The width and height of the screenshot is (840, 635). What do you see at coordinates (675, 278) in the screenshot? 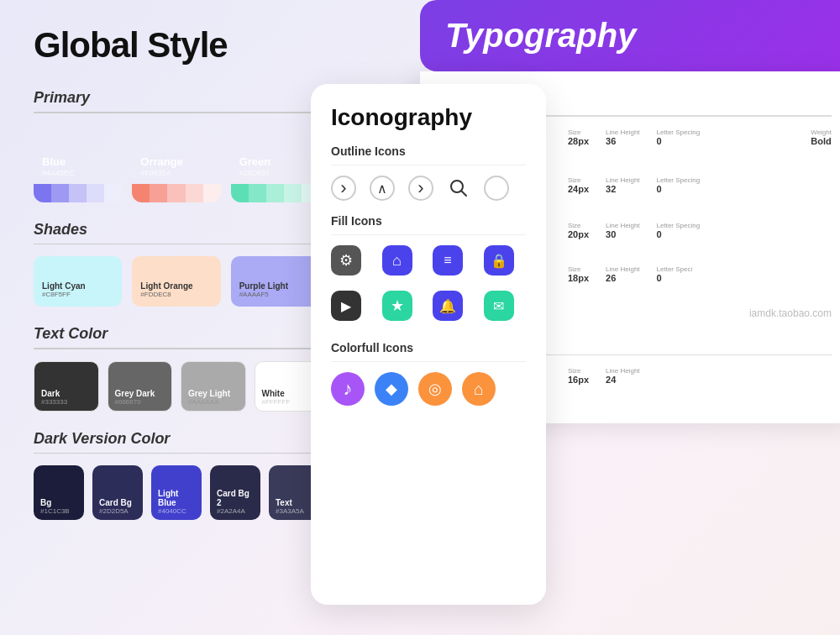
I see `heading-04-letter-value: 0` at bounding box center [675, 278].